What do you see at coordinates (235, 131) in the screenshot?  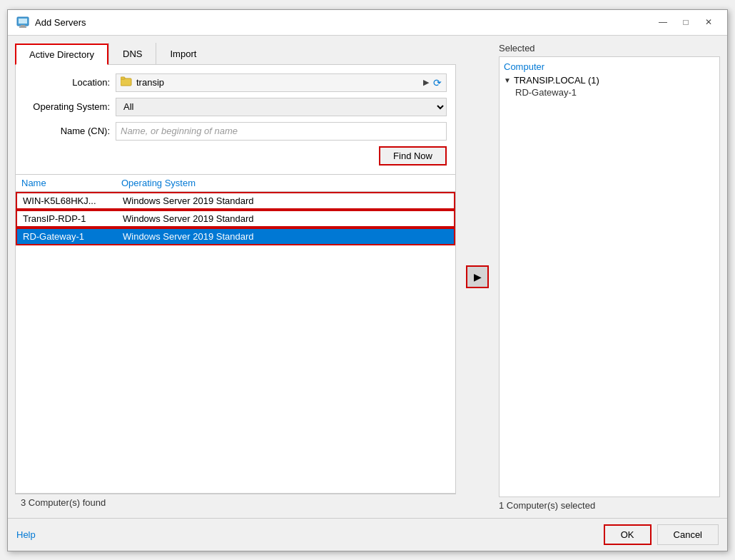 I see `name-row: Name (CN):` at bounding box center [235, 131].